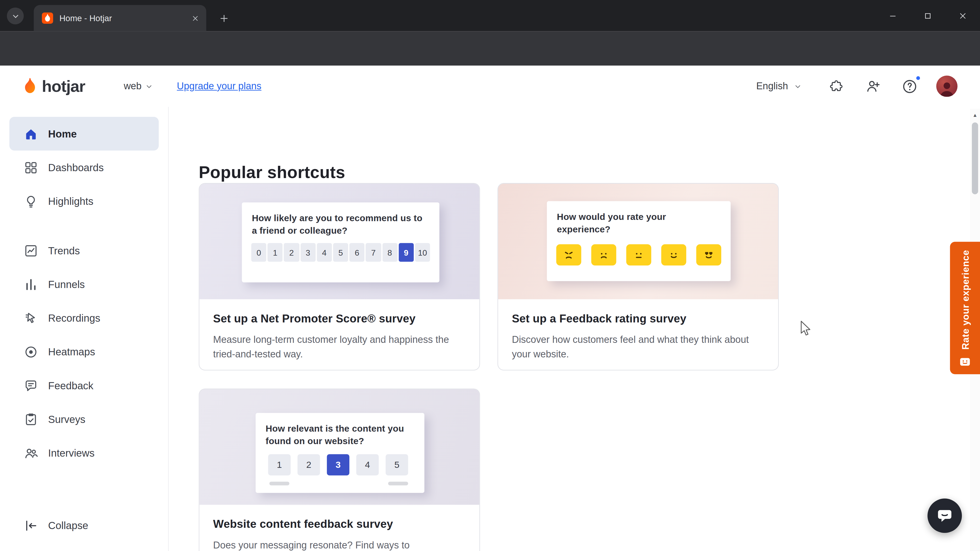 Image resolution: width=980 pixels, height=551 pixels. What do you see at coordinates (340, 252) in the screenshot?
I see `nps-scale-button: 5` at bounding box center [340, 252].